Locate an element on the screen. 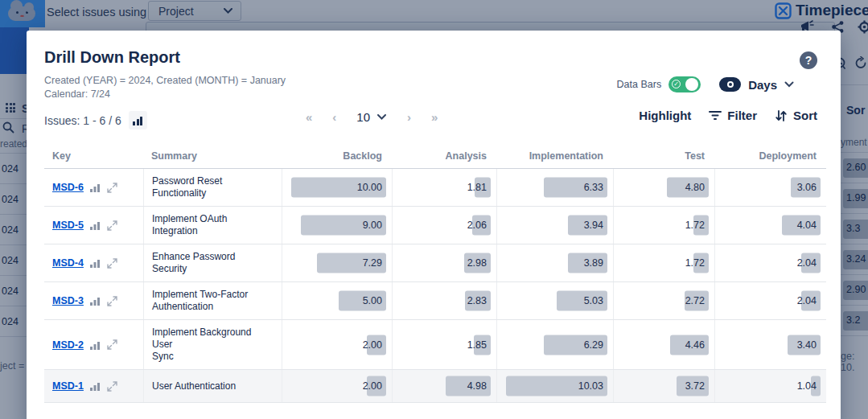 The width and height of the screenshot is (868, 419). column-header-deployment: Deployment is located at coordinates (771, 159).